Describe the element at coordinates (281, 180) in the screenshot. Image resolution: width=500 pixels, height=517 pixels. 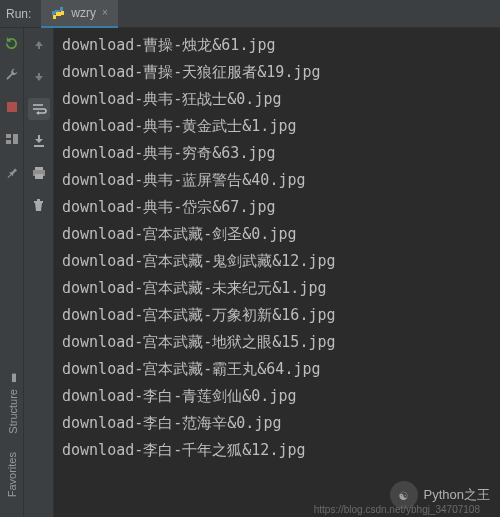
I see `console-line: download-典韦-蓝屏警告&40.jpg` at that location.